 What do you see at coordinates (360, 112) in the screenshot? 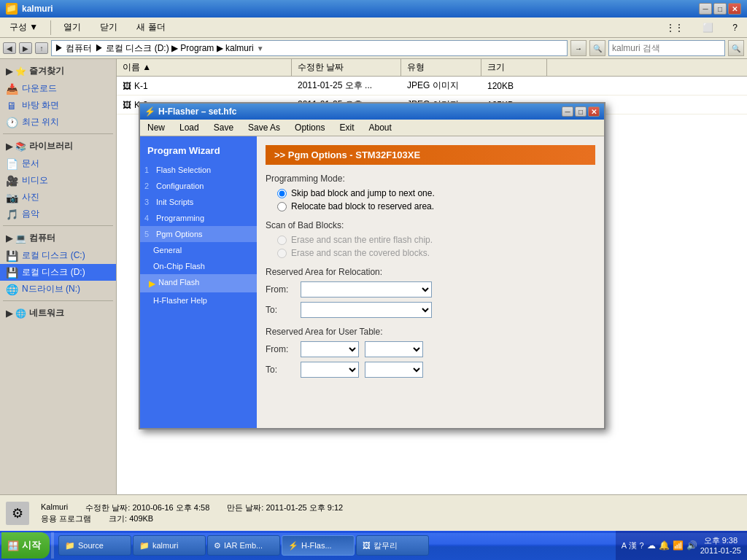
I see `dialog-title: H-Flasher – set.hfc` at bounding box center [360, 112].